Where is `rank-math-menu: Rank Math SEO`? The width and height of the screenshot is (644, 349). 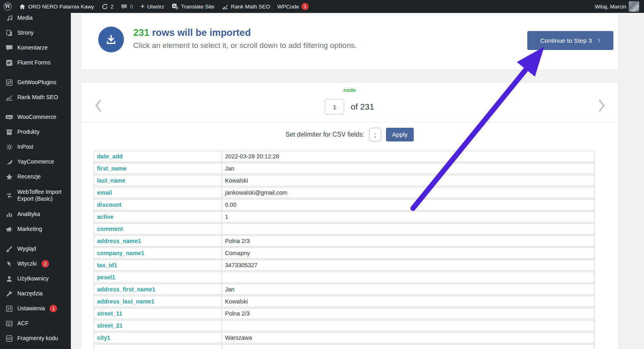 rank-math-menu: Rank Math SEO is located at coordinates (246, 6).